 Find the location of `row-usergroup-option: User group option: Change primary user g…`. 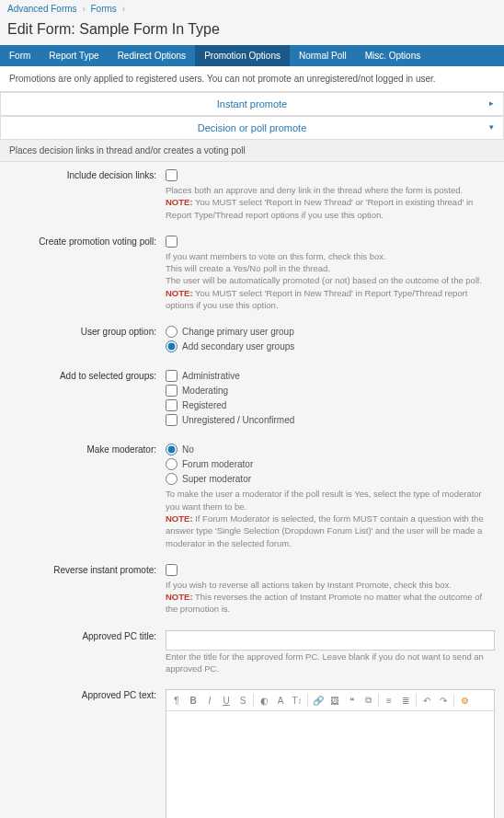

row-usergroup-option: User group option: Change primary user g… is located at coordinates (252, 340).